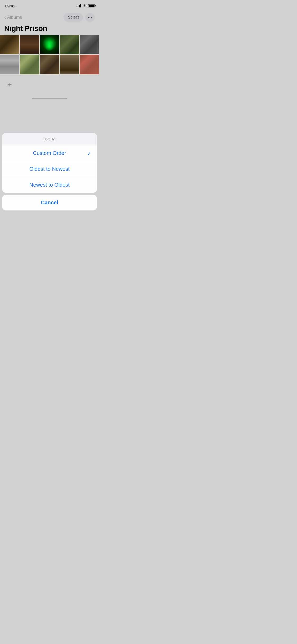 Image resolution: width=297 pixels, height=644 pixels. Describe the element at coordinates (50, 185) in the screenshot. I see `newest-oldest-option: Newest to Oldest` at that location.